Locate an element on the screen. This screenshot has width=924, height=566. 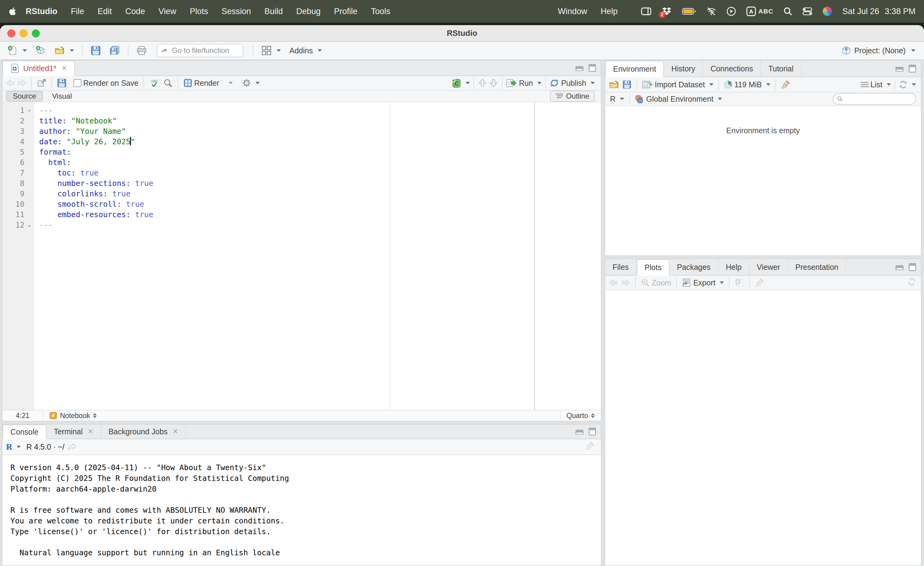
refresh-plot-icon is located at coordinates (912, 281).